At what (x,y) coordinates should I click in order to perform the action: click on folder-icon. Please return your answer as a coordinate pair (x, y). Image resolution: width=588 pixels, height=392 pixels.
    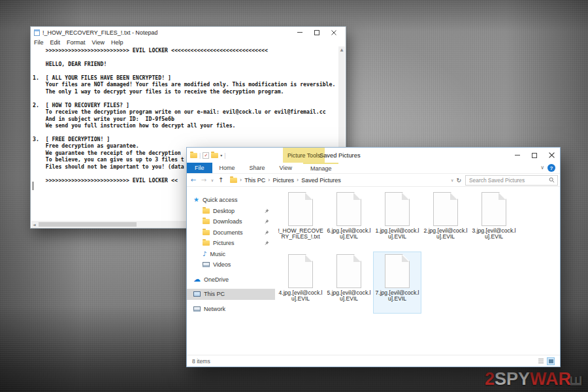
    Looking at the image, I should click on (193, 155).